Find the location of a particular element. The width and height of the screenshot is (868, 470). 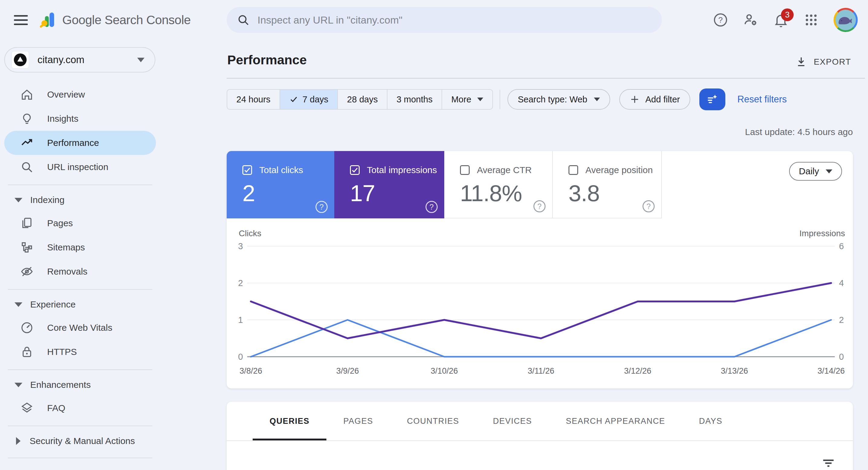

sidebar-item-sitemaps: Sitemaps is located at coordinates (80, 247).